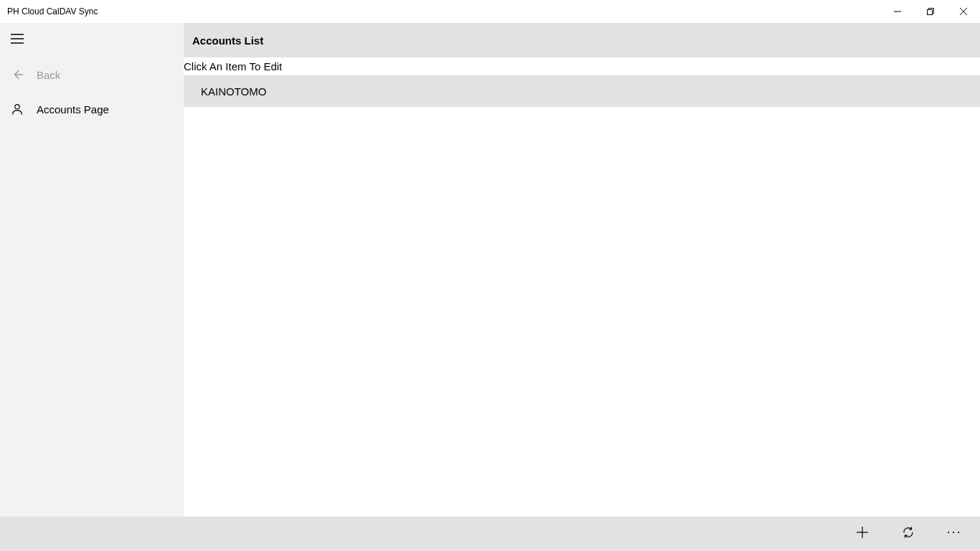  I want to click on titlebar: PH Cloud CalDAV Sync, so click(490, 11).